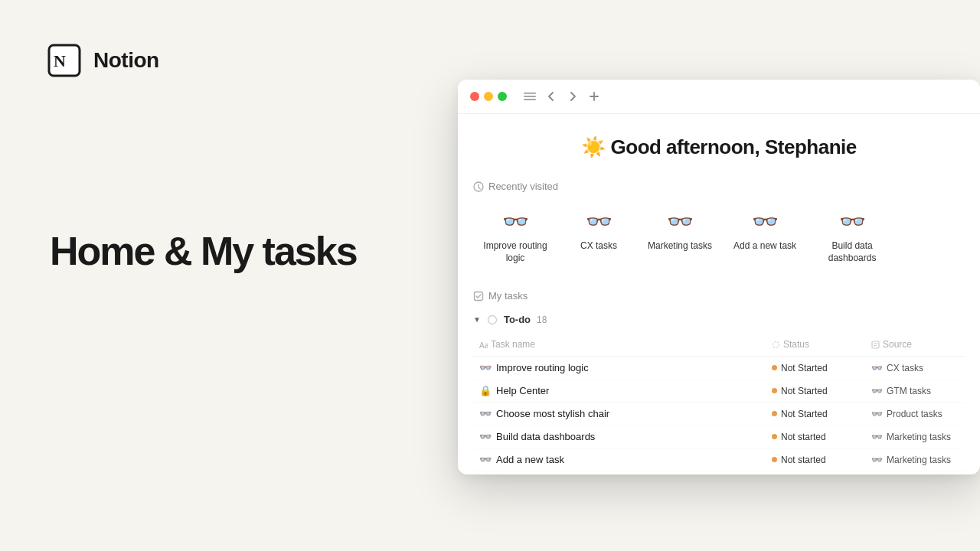 The height and width of the screenshot is (551, 980). Describe the element at coordinates (530, 96) in the screenshot. I see `hamburger-icon` at that location.